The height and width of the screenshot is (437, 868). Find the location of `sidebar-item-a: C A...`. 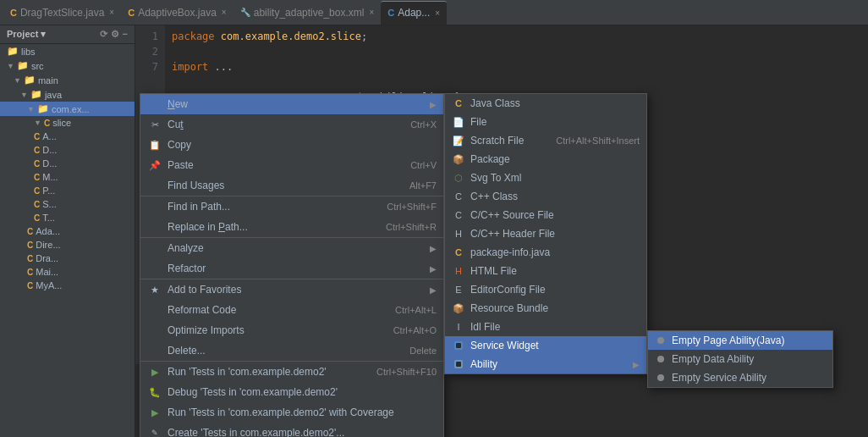

sidebar-item-a: C A... is located at coordinates (68, 136).